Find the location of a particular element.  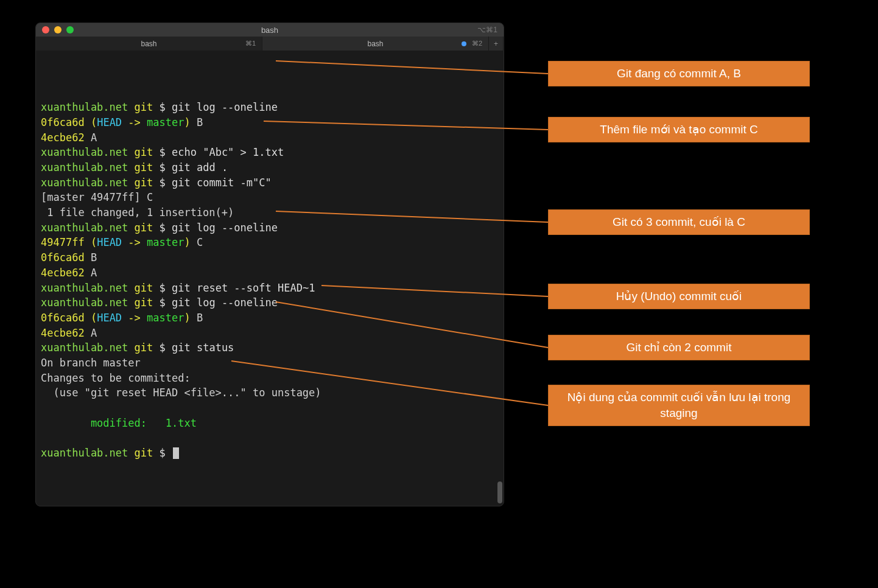

tab-bash-2: bash ⌘2 is located at coordinates (376, 44).